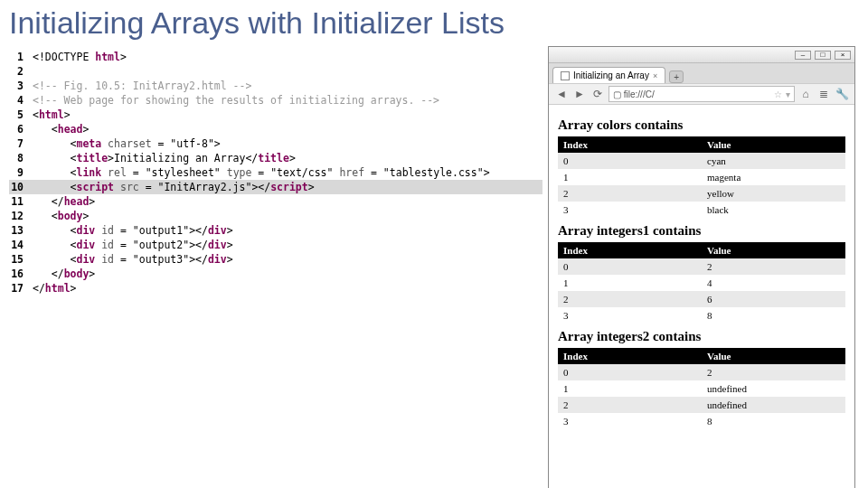 The width and height of the screenshot is (868, 488). I want to click on cell-value: magenta, so click(774, 177).